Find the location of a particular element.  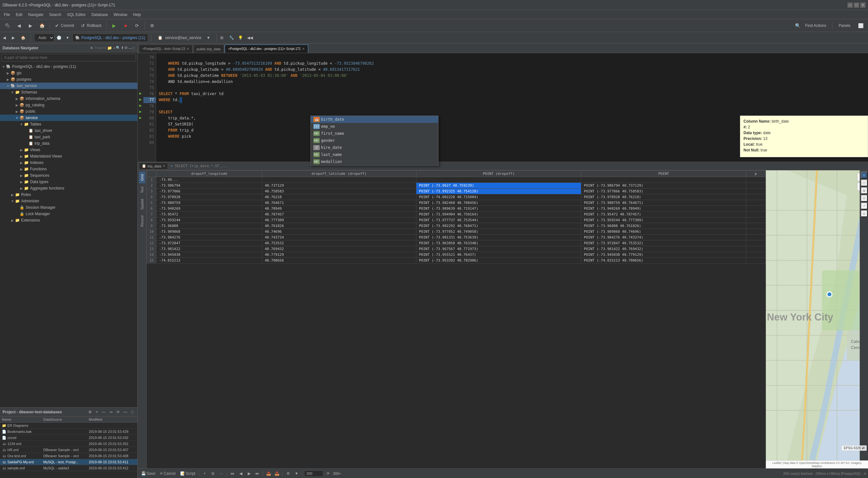

panels-button: Panels is located at coordinates (844, 26).